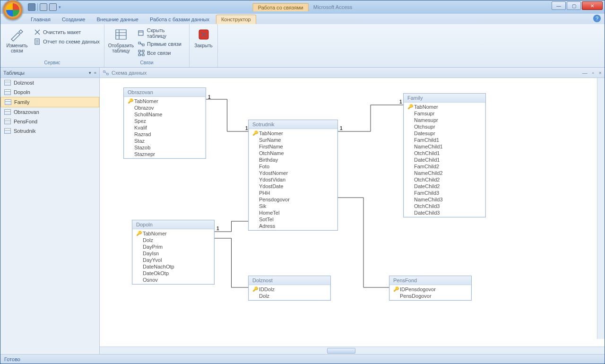 The width and height of the screenshot is (605, 364). Describe the element at coordinates (289, 281) in the screenshot. I see `entity-header: Dolznost` at that location.